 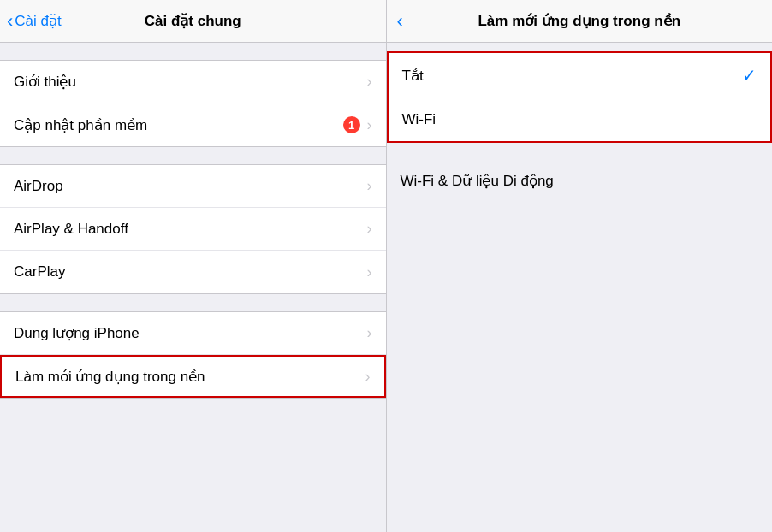 I want to click on sidebar-item-gioi-thieu: Giới thiệu ›, so click(x=193, y=82).